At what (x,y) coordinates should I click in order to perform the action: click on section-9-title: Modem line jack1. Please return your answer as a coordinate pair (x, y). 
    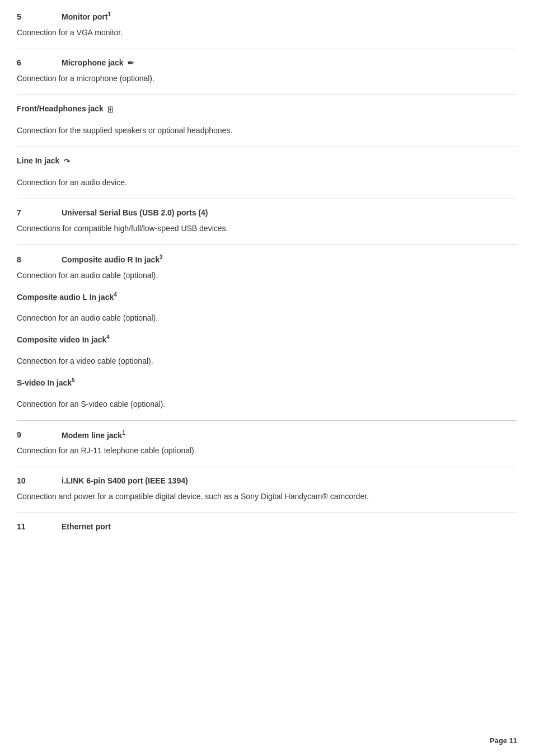
    Looking at the image, I should click on (93, 435).